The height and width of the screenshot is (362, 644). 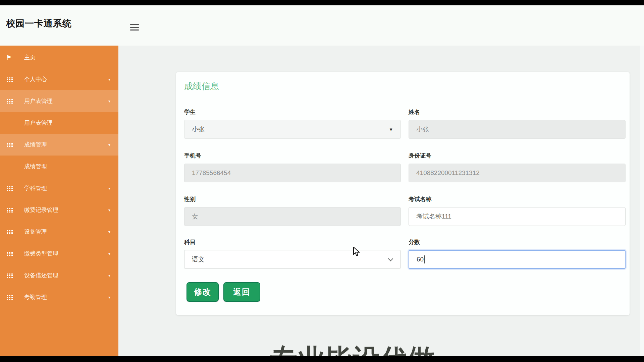 I want to click on mouse-cursor, so click(x=357, y=252).